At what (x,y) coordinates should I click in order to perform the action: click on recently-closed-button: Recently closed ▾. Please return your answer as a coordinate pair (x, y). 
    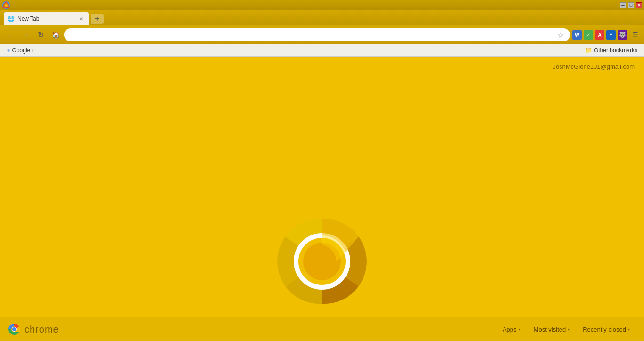
    Looking at the image, I should click on (606, 330).